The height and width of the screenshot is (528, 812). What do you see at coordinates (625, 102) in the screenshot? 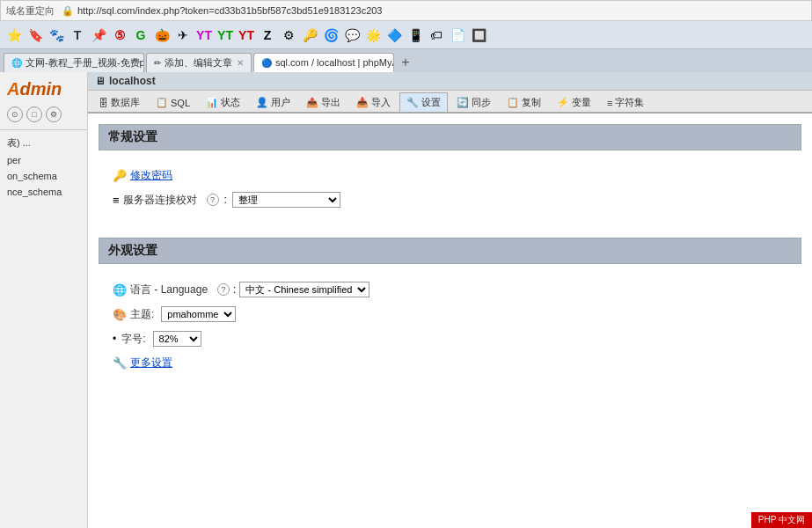
I see `nav-charset: ≡ 字符集` at bounding box center [625, 102].